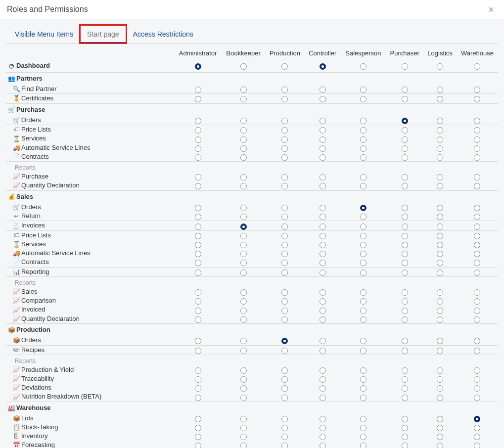  Describe the element at coordinates (477, 186) in the screenshot. I see `radio-warehouse-quantity-declaration` at that location.